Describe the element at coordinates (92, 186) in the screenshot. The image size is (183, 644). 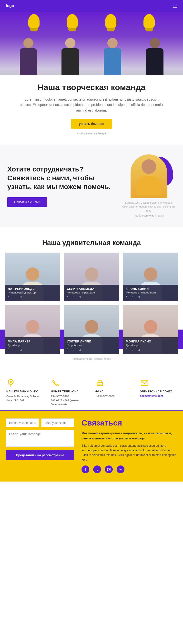
I see `collaboration-section: Хотите сотрудничать? Свяжитесь с нами, ч…` at that location.